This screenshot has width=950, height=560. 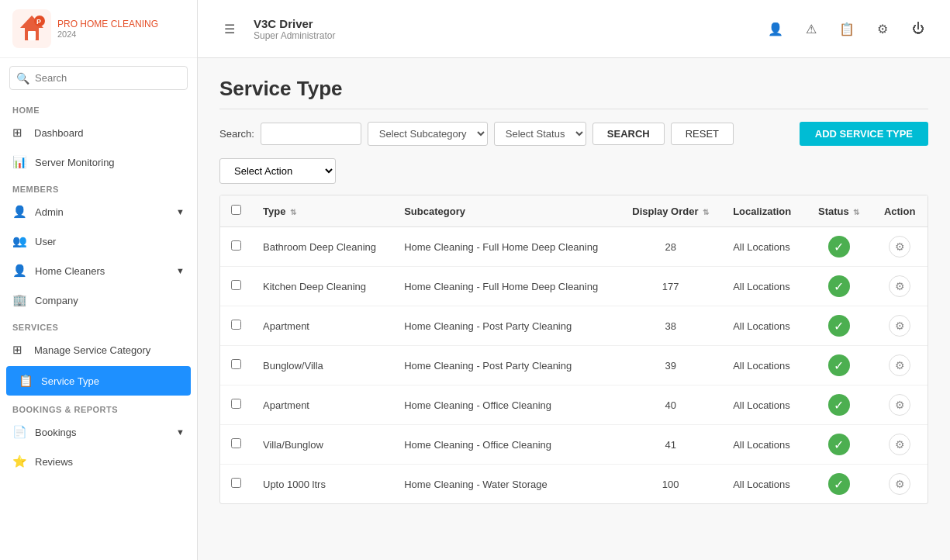 What do you see at coordinates (295, 23) in the screenshot?
I see `header-title: V3C Driver` at bounding box center [295, 23].